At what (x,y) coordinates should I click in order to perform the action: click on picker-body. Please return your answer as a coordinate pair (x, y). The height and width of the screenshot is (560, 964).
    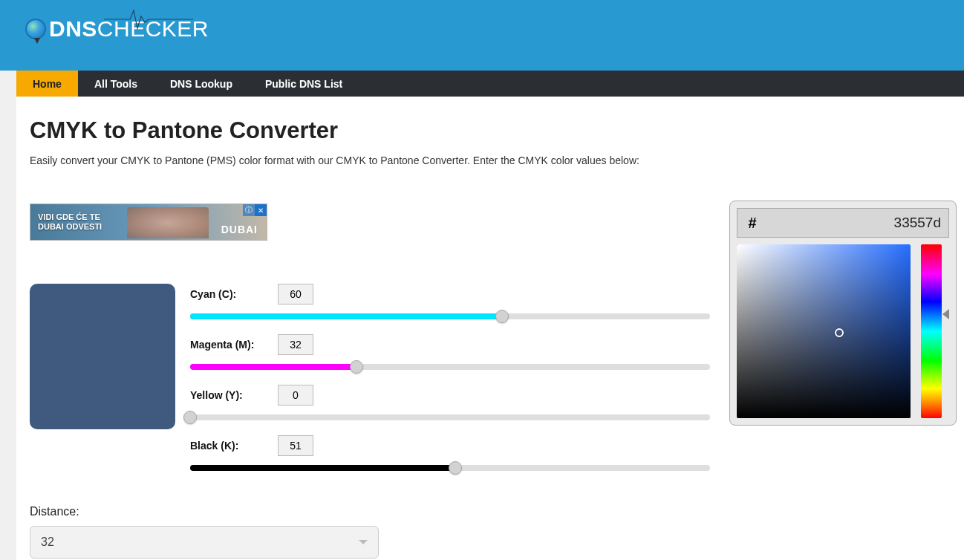
    Looking at the image, I should click on (843, 331).